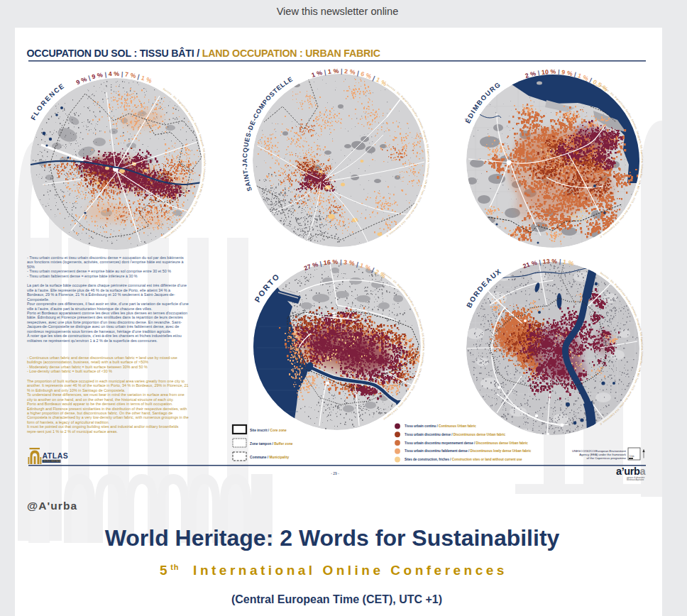 The width and height of the screenshot is (687, 616). Describe the element at coordinates (636, 480) in the screenshot. I see `svg-text: Bordeaux Aquitaine` at that location.